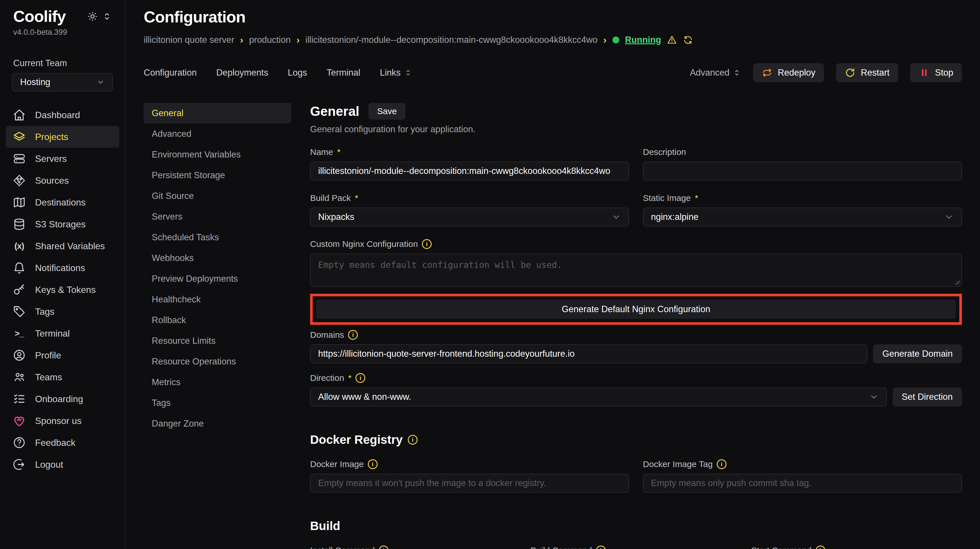 The height and width of the screenshot is (549, 980). I want to click on subnav-danger-zone: Danger Zone, so click(218, 424).